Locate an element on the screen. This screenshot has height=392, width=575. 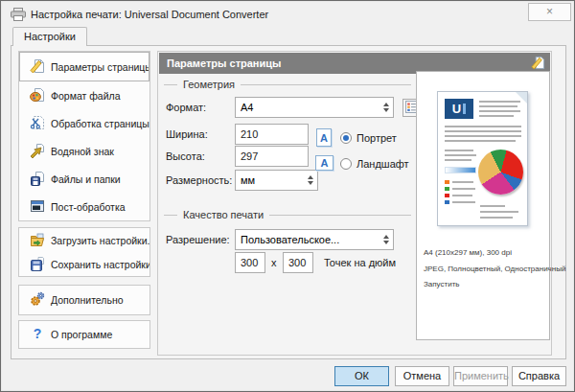
dpi-y-input is located at coordinates (298, 263).